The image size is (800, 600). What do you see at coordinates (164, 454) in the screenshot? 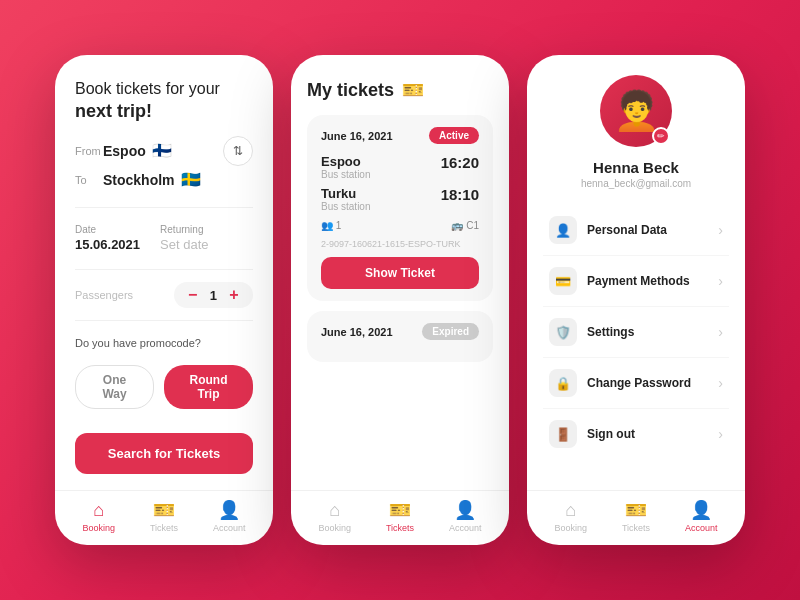
I see `search-tickets-button: Search for Tickets` at bounding box center [164, 454].